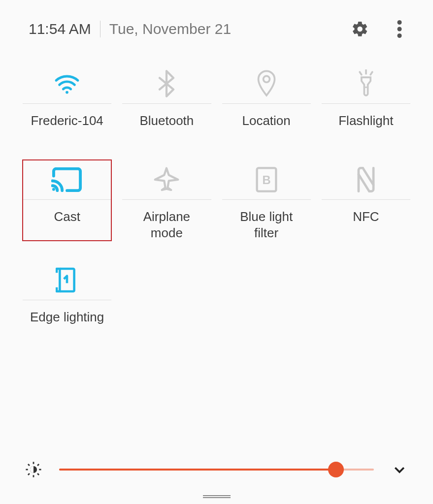 The width and height of the screenshot is (433, 504). I want to click on tile-edgelighting: Edge lighting, so click(67, 298).